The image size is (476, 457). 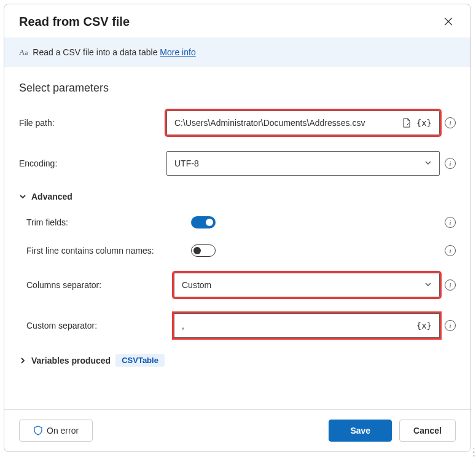 I want to click on shield-icon, so click(x=38, y=431).